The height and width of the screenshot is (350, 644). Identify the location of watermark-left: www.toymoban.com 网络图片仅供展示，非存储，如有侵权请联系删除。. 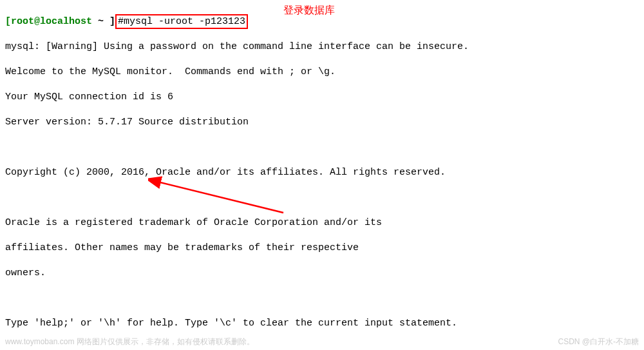
(130, 342).